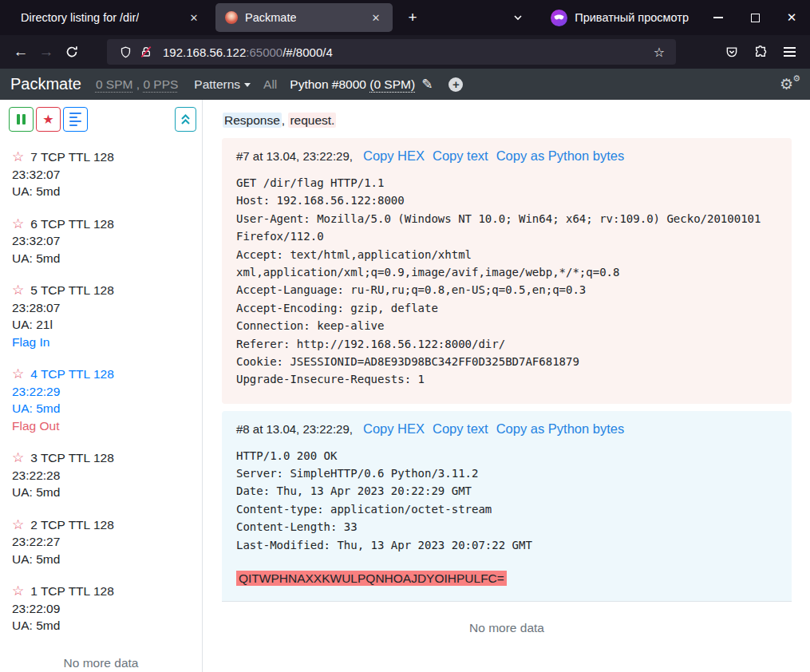  Describe the element at coordinates (101, 476) in the screenshot. I see `stream-time: 23:22:28` at that location.